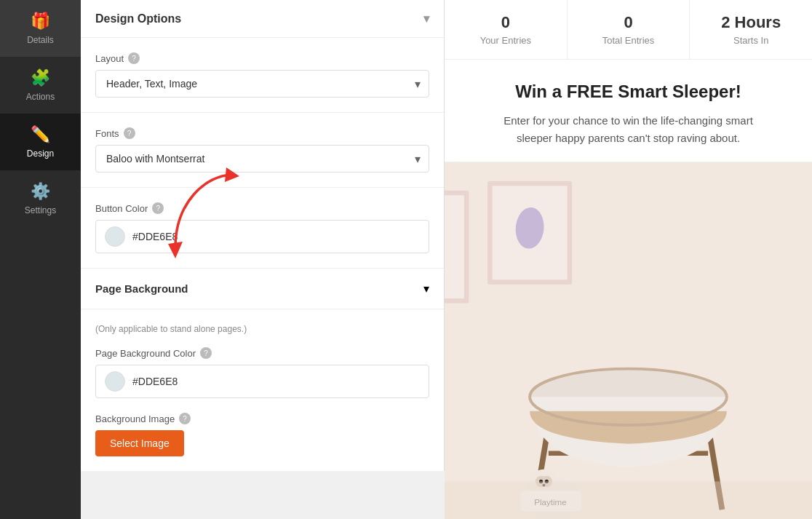  I want to click on sidebar-item-details: 🎁 Details, so click(41, 28).